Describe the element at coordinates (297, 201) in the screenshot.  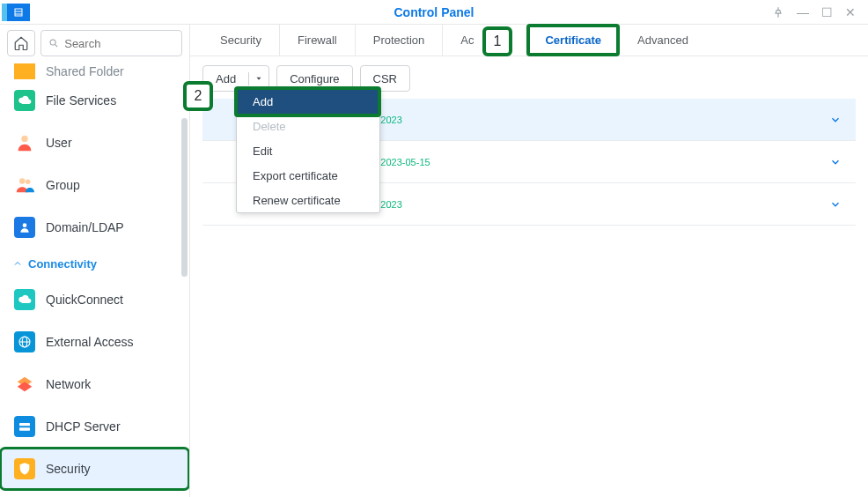
I see `menu-item-label: Renew certificate` at that location.